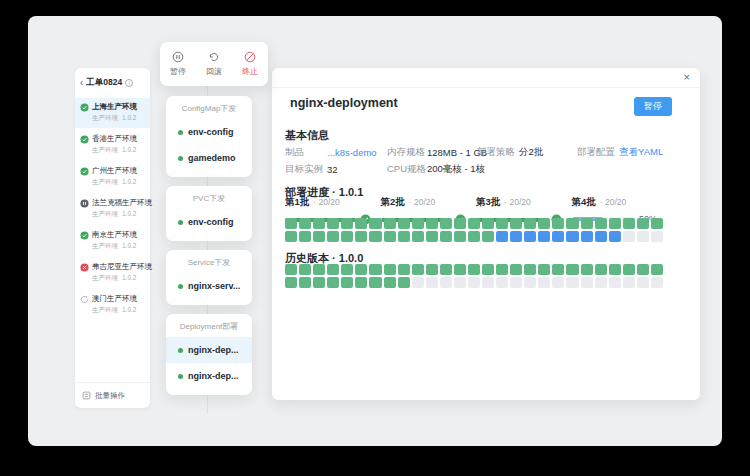 This screenshot has width=750, height=476. What do you see at coordinates (209, 158) in the screenshot?
I see `stage-resource-item: gamedemo` at bounding box center [209, 158].